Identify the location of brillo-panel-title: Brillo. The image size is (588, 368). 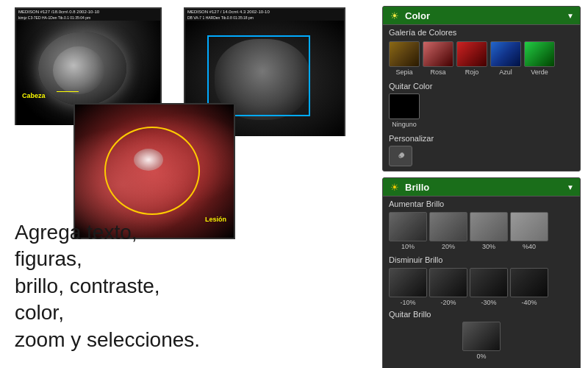
(484, 187).